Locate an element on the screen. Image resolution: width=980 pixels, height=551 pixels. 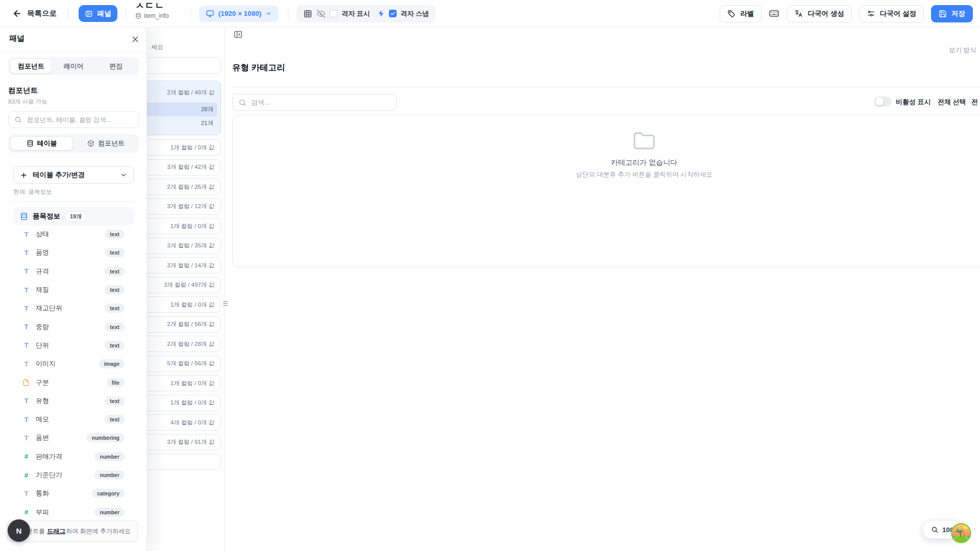
title-divider is located at coordinates (606, 87).